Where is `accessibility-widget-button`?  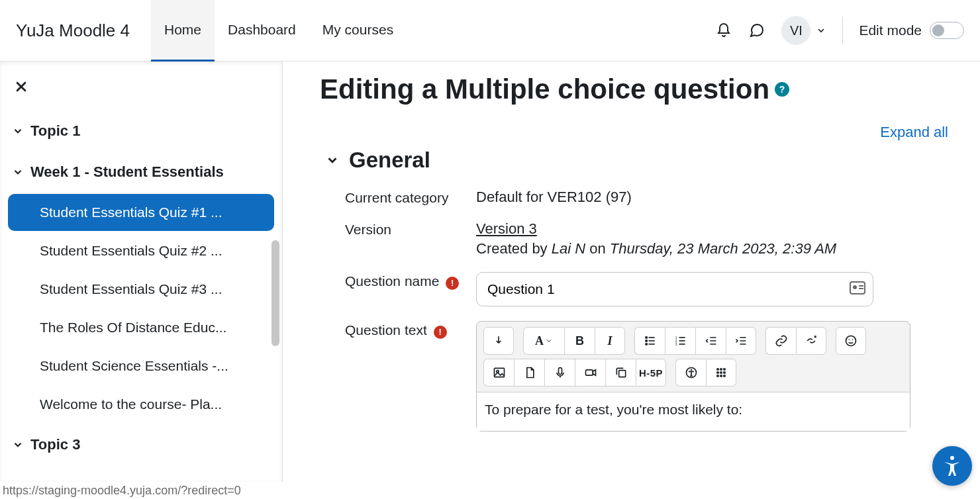 accessibility-widget-button is located at coordinates (952, 466).